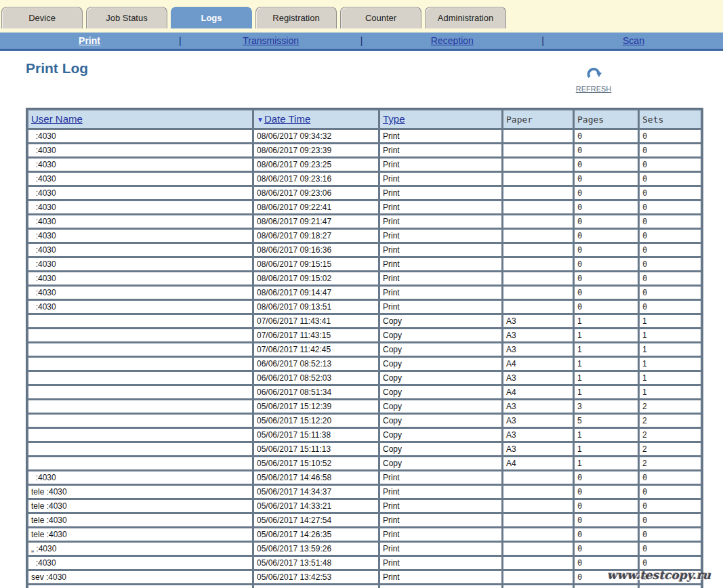 The width and height of the screenshot is (723, 588). Describe the element at coordinates (365, 406) in the screenshot. I see `table-row: 05/06/2017 15:12:39CopyA332` at that location.